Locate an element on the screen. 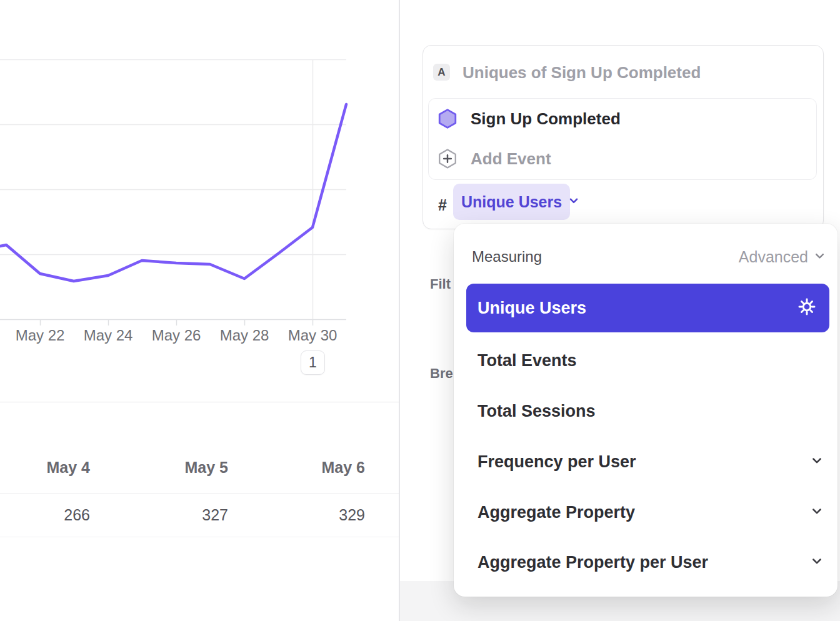 The height and width of the screenshot is (621, 840). results-table: May 4 May 5 May 6 266 327 329 is located at coordinates (200, 469).